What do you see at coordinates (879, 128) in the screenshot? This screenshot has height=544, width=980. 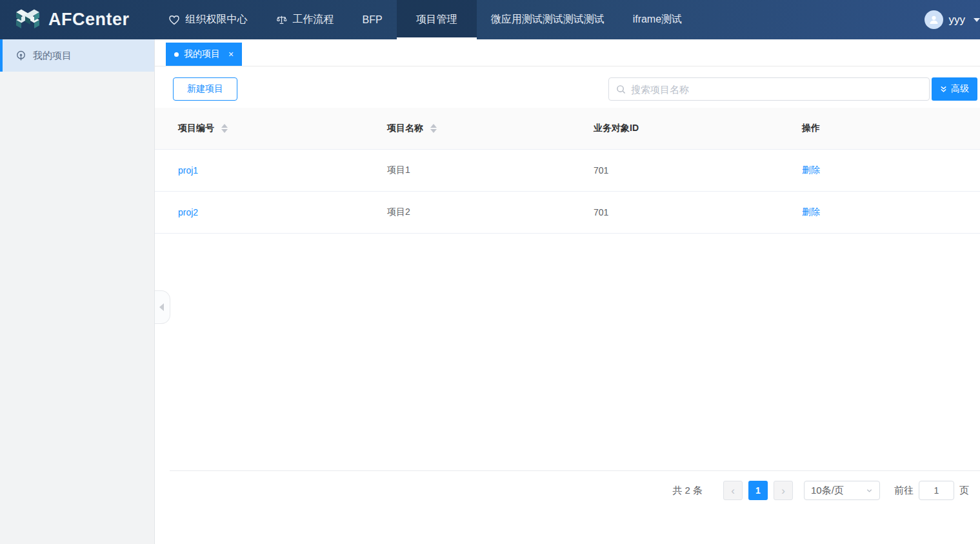 I see `column-header-actions: 操作` at bounding box center [879, 128].